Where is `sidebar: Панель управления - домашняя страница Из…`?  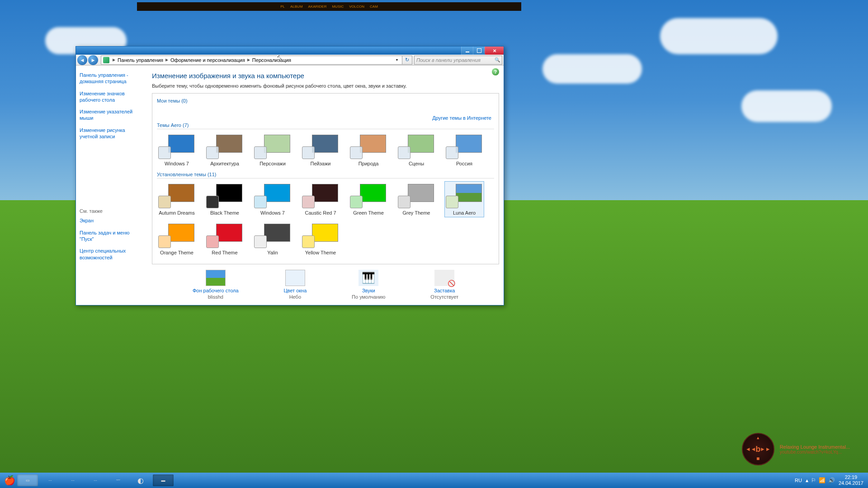
sidebar: Панель управления - домашняя страница Из… is located at coordinates (110, 185).